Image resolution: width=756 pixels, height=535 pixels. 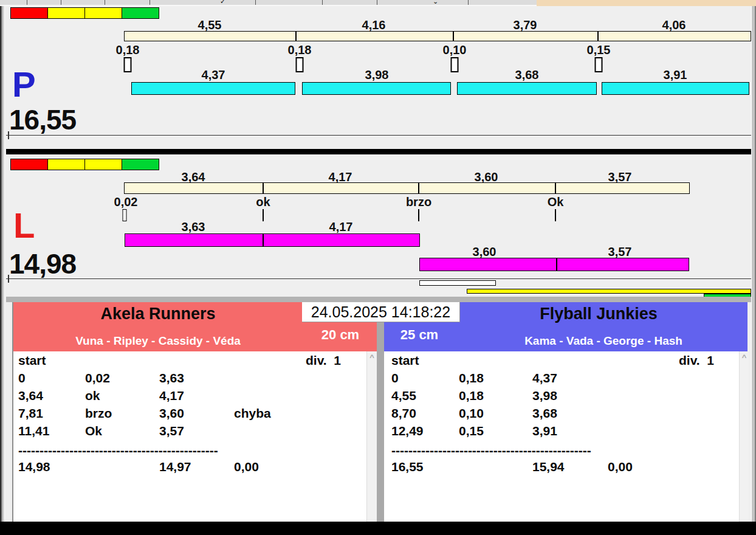 I want to click on table-cell: 12,49, so click(x=407, y=430).